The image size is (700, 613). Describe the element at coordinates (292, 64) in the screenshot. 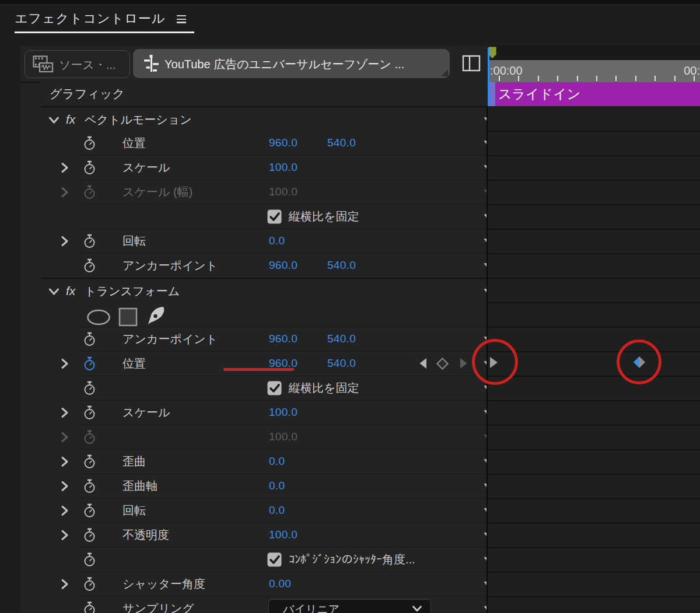

I see `sequence-tab-button: YouTube 広告のユニバーサルセーフゾーン ...` at that location.